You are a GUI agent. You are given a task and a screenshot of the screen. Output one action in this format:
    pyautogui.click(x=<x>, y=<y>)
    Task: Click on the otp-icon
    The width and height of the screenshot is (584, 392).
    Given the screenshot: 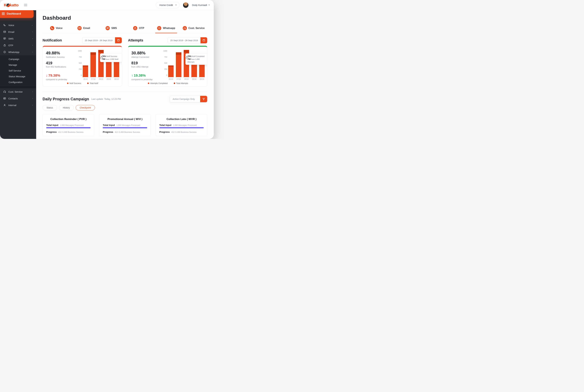 What is the action you would take?
    pyautogui.click(x=135, y=28)
    